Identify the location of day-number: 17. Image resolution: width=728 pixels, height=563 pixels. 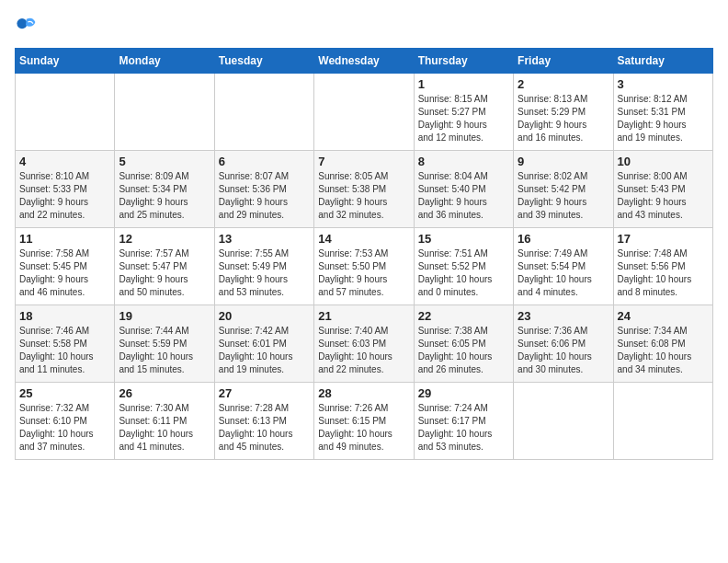
(664, 239).